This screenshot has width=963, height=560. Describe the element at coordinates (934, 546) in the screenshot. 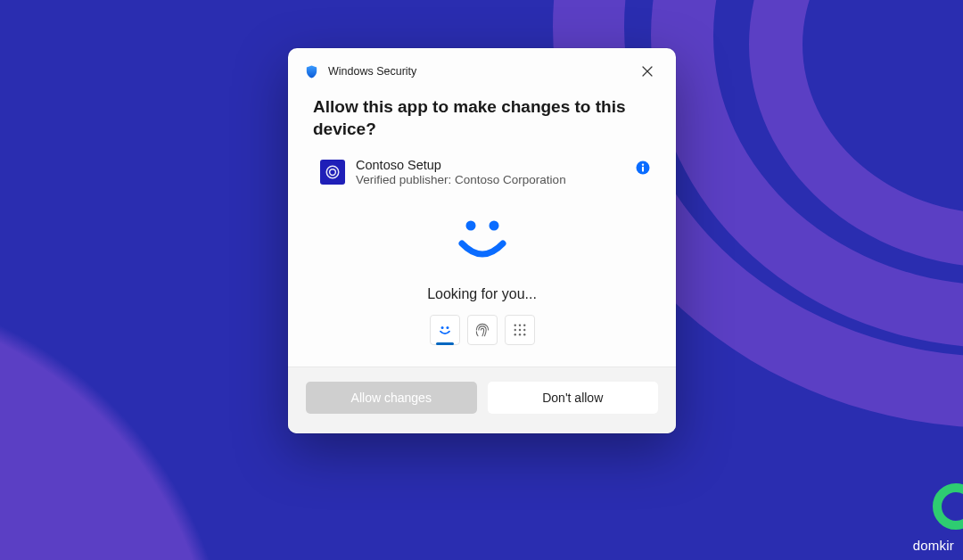

I see `watermark-text: domkir` at that location.